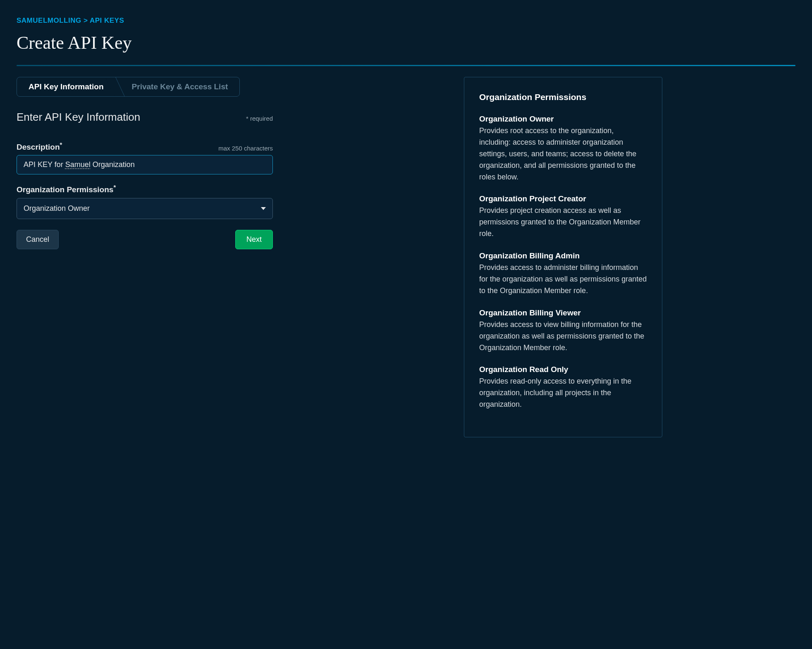 The image size is (812, 649). Describe the element at coordinates (406, 65) in the screenshot. I see `divider` at that location.